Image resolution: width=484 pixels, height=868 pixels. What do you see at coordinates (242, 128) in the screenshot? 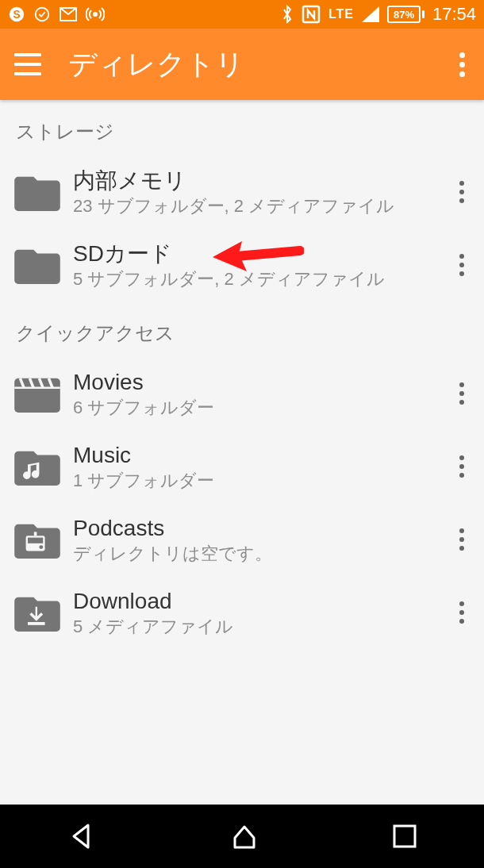
I see `section-header-storage: ストレージ` at bounding box center [242, 128].